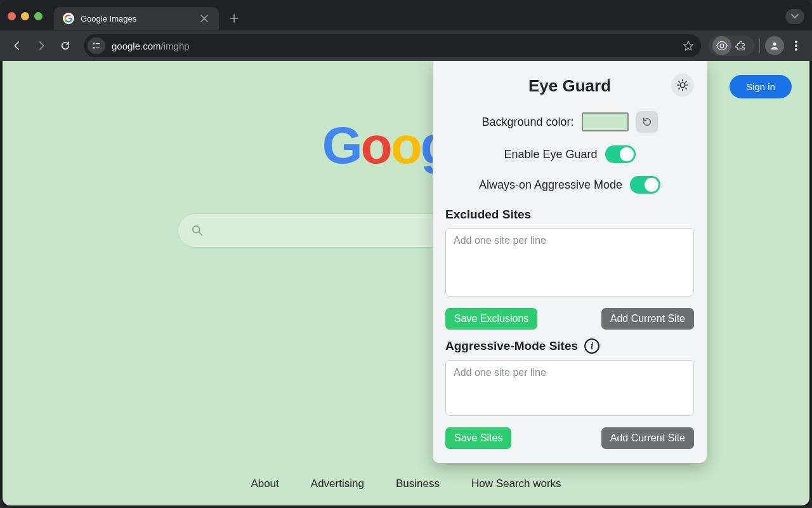 This screenshot has width=812, height=508. What do you see at coordinates (570, 388) in the screenshot?
I see `aggressive-sites-textarea` at bounding box center [570, 388].